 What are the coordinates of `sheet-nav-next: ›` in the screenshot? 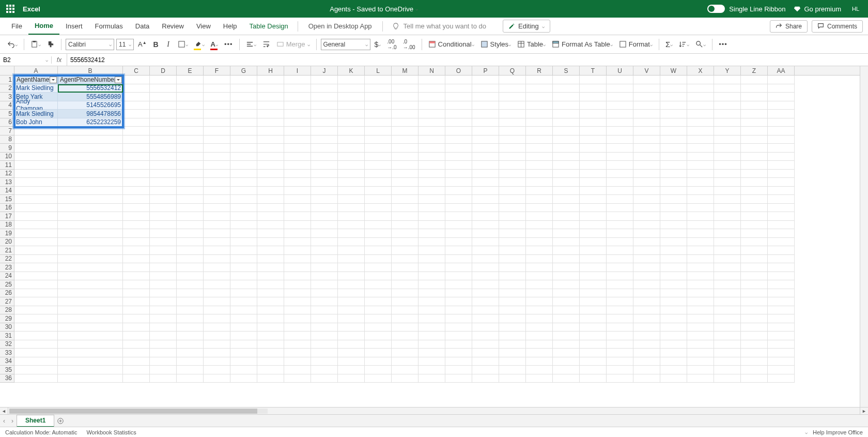 It's located at (12, 421).